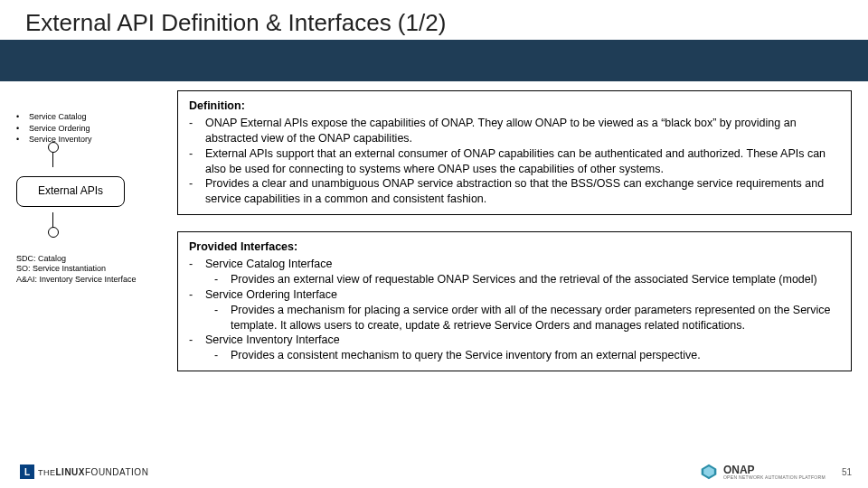 This screenshot has width=868, height=488. Describe the element at coordinates (447, 23) in the screenshot. I see `slide-title: External API Definition & Interfaces (1/…` at that location.